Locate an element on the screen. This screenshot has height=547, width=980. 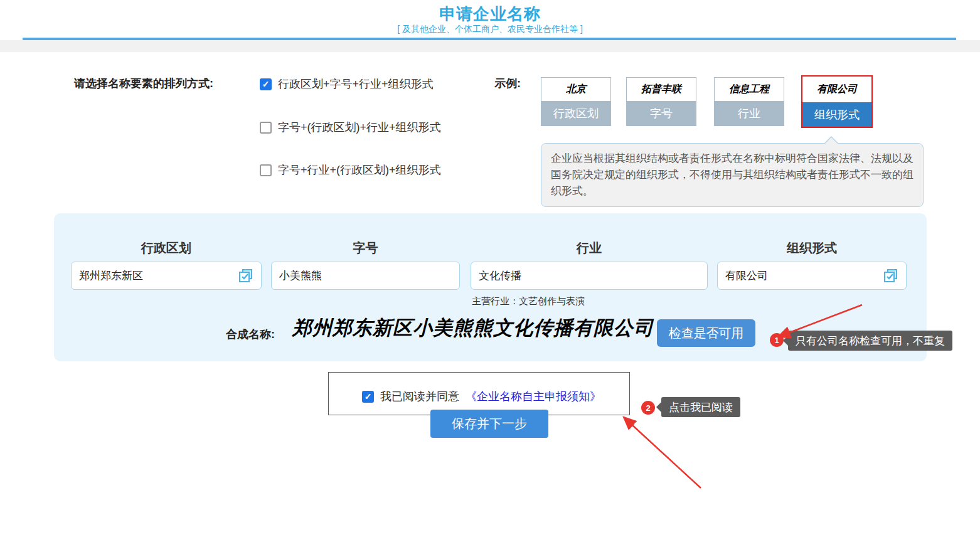
field-label-organization-form: 组织形式 is located at coordinates (812, 248).